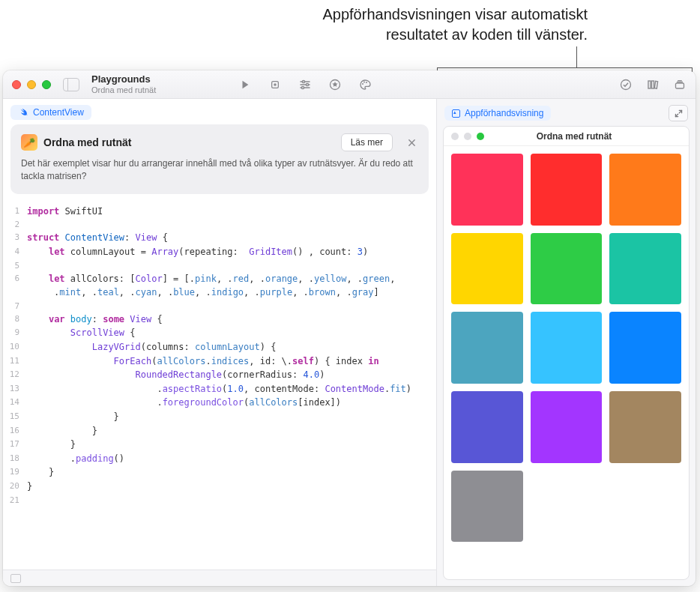 This screenshot has width=700, height=592. What do you see at coordinates (16, 85) in the screenshot?
I see `close-window-button` at bounding box center [16, 85].